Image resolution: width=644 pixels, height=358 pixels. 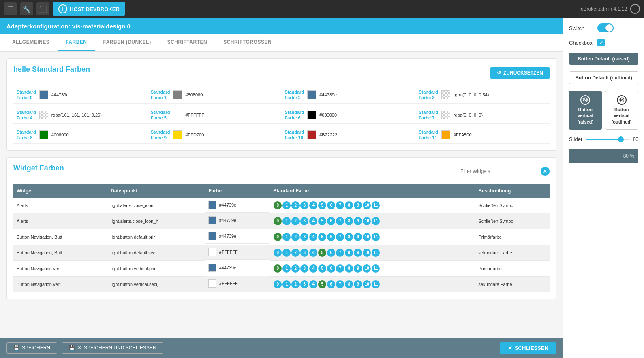 What do you see at coordinates (601, 43) in the screenshot?
I see `checkbox-input: ✓` at bounding box center [601, 43].